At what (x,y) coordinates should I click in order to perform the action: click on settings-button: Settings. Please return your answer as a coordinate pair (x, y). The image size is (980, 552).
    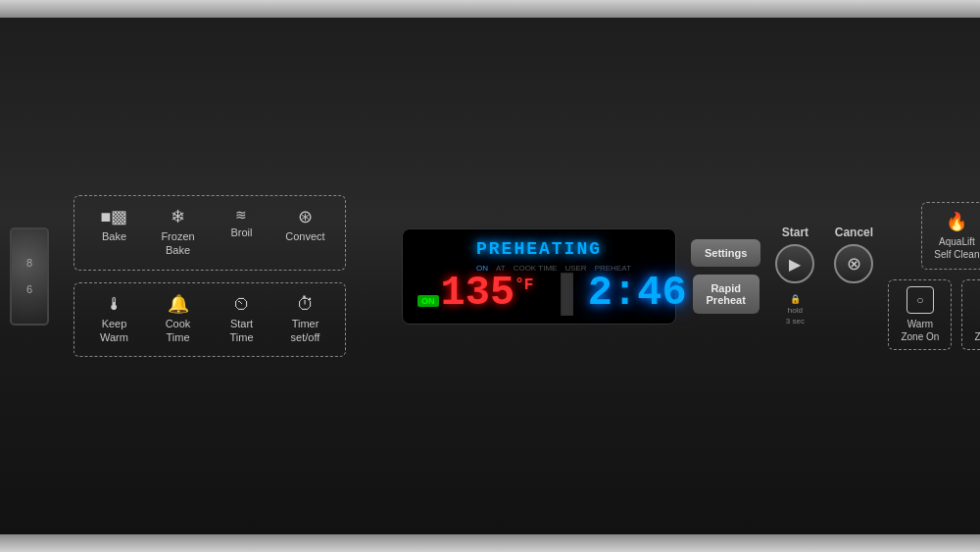
    Looking at the image, I should click on (725, 253).